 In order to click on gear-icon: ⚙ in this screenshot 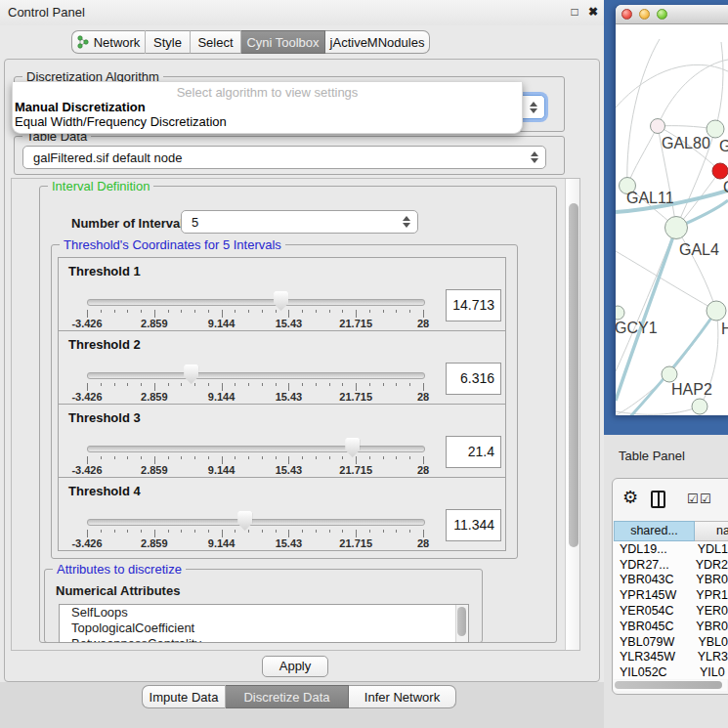, I will do `click(630, 497)`.